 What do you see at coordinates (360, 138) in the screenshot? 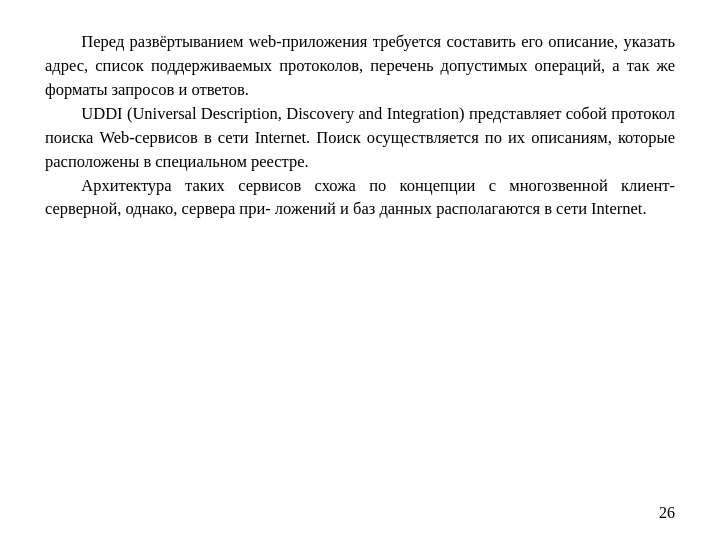
I see `paragraph-2-text: UDDI (Universal Description, Discovery a…` at bounding box center [360, 138].